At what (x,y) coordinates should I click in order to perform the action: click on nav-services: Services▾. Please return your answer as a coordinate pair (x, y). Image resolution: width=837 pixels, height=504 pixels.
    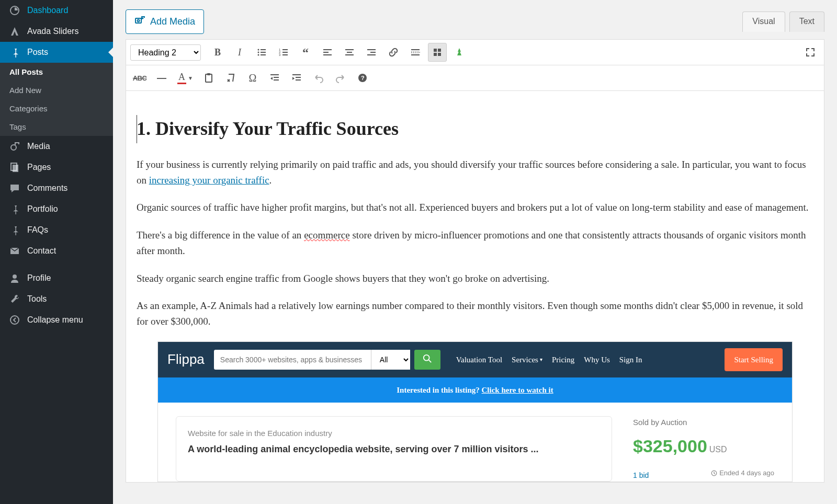
    Looking at the image, I should click on (527, 360).